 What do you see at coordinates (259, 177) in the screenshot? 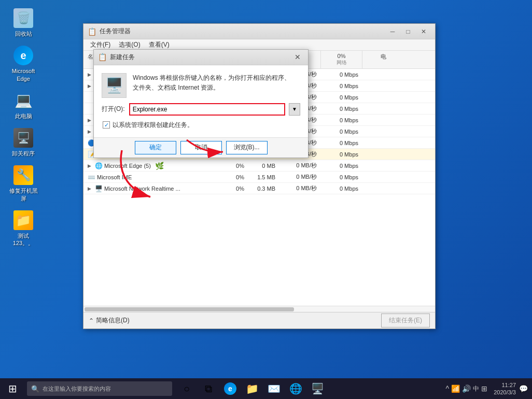
I see `table-row: ⌨️ Microsoft IME 0% 1.5 MB 0 MB/秒 0 Mbps` at bounding box center [259, 177].